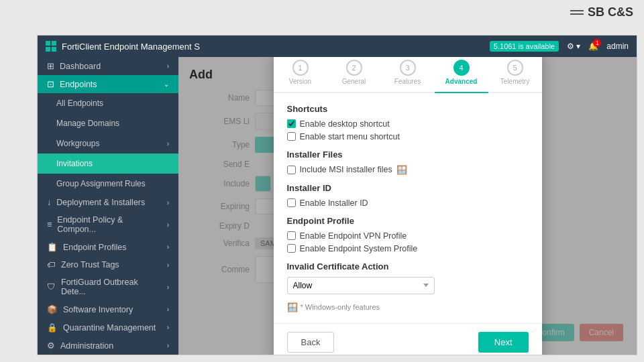 This screenshot has height=362, width=644. What do you see at coordinates (78, 84) in the screenshot?
I see `sidebar-label-endpoints: Endpoints` at bounding box center [78, 84].